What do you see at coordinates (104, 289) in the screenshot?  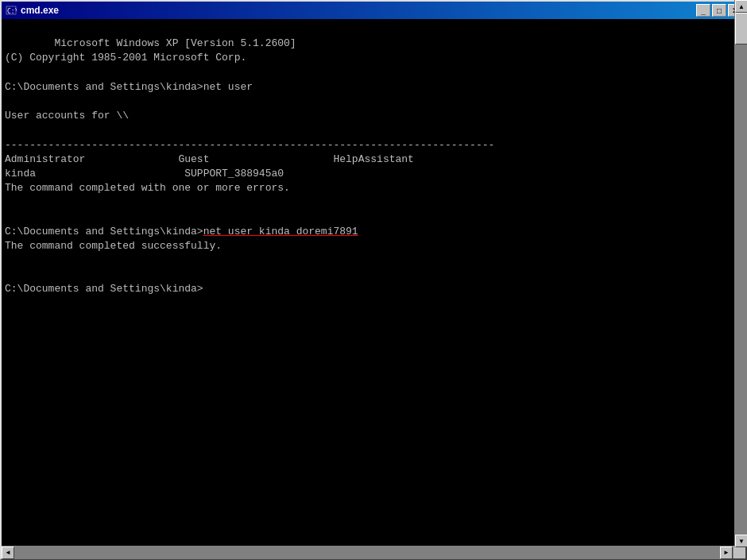 I see `line-18: C:\Documents and Settings\kinda>` at bounding box center [104, 289].